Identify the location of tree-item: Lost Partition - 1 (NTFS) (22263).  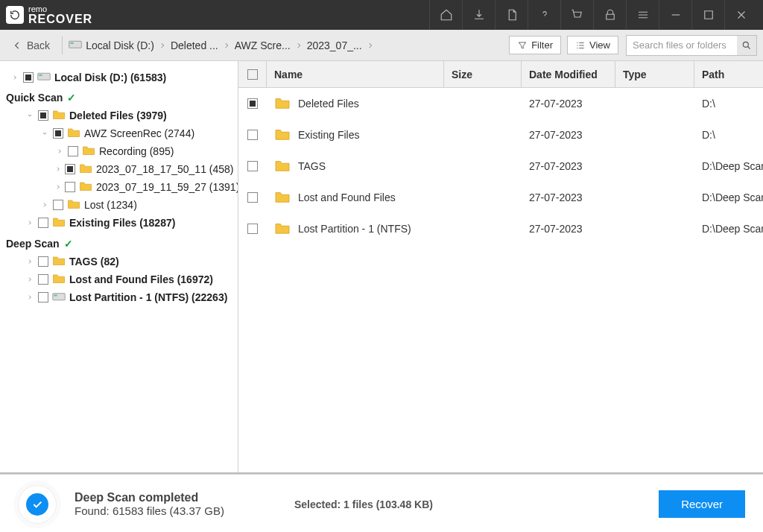
(119, 297).